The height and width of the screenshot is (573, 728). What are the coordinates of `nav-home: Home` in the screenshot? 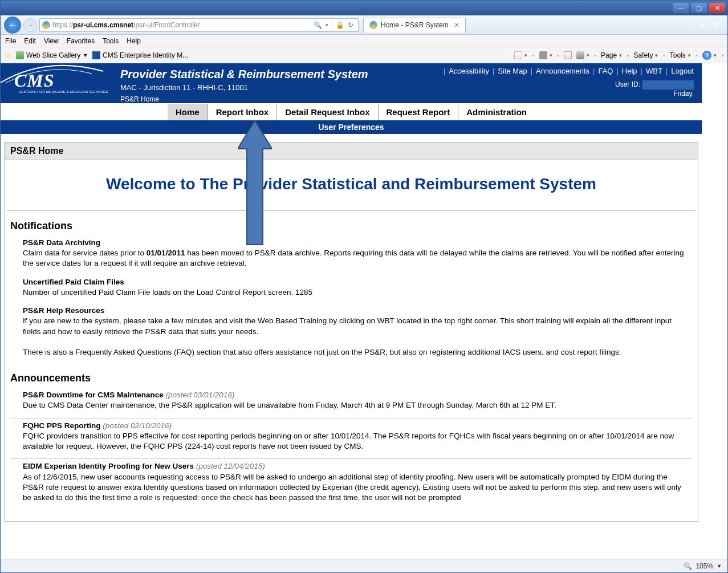 It's located at (188, 112).